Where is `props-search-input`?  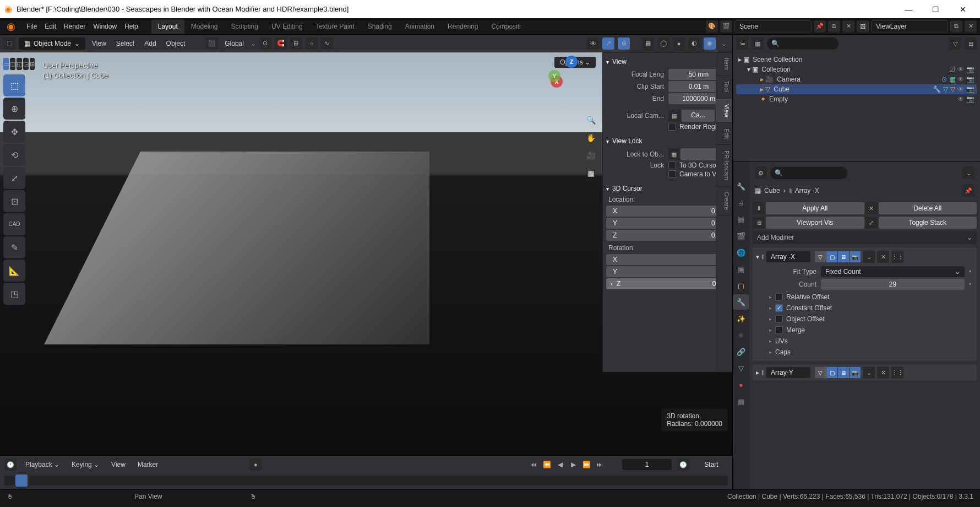
props-search-input is located at coordinates (809, 173).